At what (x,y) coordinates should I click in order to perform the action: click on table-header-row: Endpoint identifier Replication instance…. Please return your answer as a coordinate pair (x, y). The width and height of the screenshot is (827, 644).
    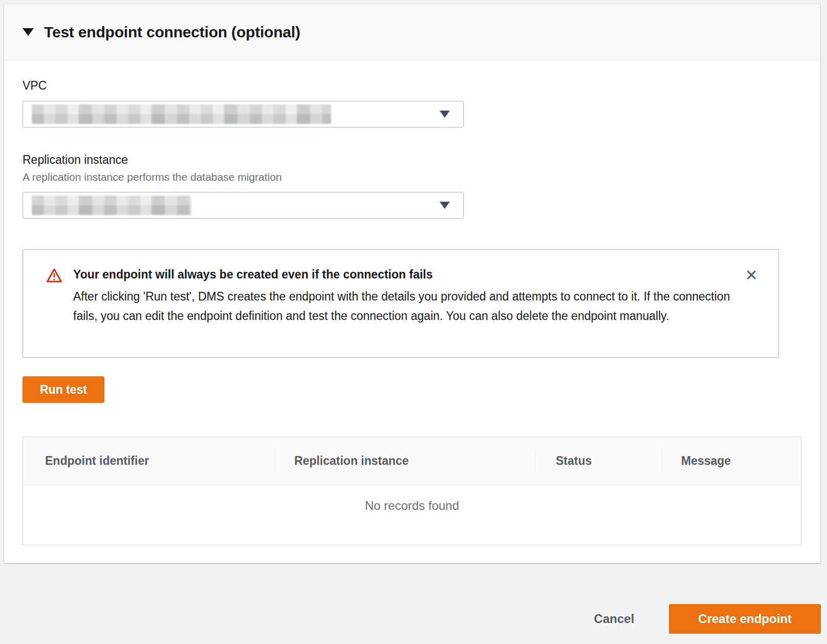
    Looking at the image, I should click on (412, 461).